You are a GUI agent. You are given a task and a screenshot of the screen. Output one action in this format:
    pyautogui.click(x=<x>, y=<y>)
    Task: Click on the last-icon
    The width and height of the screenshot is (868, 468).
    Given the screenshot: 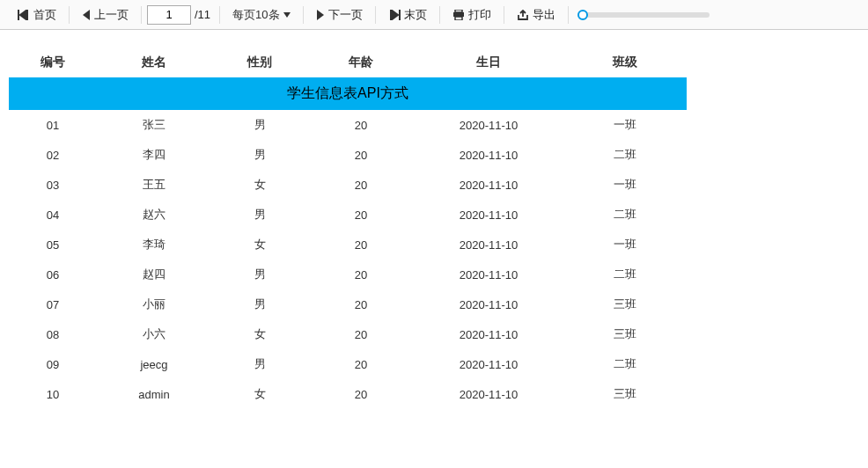 What is the action you would take?
    pyautogui.click(x=394, y=15)
    